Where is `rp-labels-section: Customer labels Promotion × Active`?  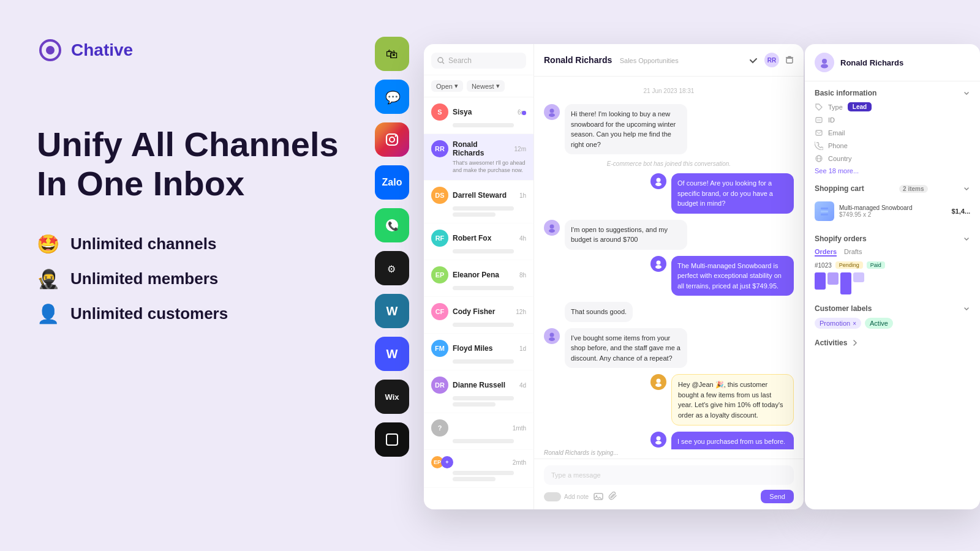 rp-labels-section: Customer labels Promotion × Active is located at coordinates (892, 317).